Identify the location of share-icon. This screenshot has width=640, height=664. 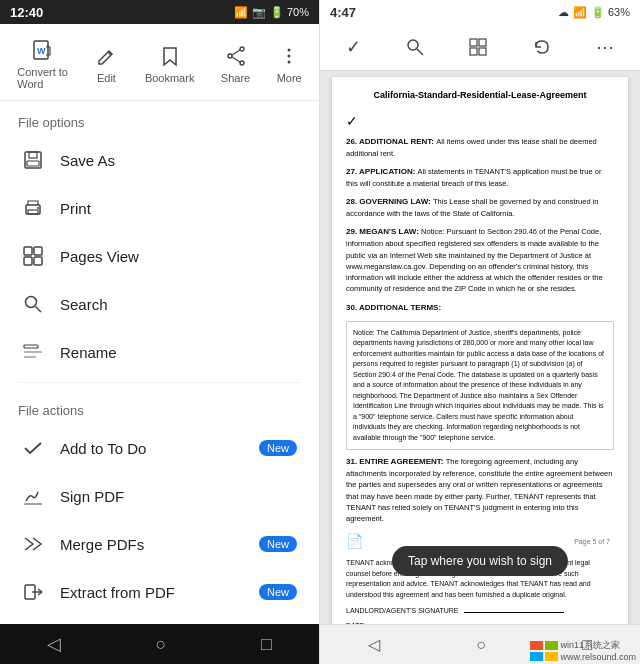
(236, 56).